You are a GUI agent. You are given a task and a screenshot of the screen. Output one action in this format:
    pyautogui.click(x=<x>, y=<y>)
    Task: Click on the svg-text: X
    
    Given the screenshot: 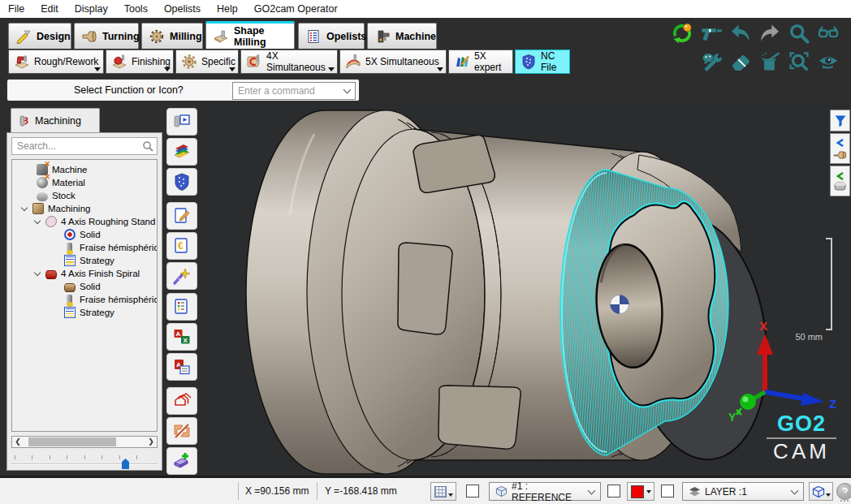 What is the action you would take?
    pyautogui.click(x=186, y=341)
    